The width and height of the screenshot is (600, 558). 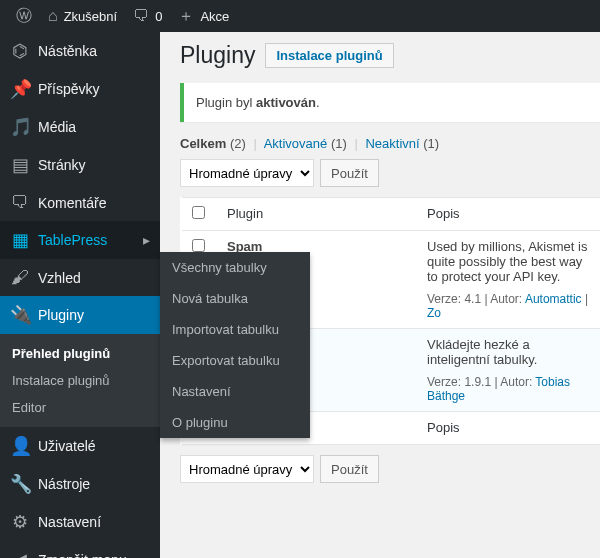 What do you see at coordinates (80, 89) in the screenshot?
I see `menu-posts: 📌Příspěvky` at bounding box center [80, 89].